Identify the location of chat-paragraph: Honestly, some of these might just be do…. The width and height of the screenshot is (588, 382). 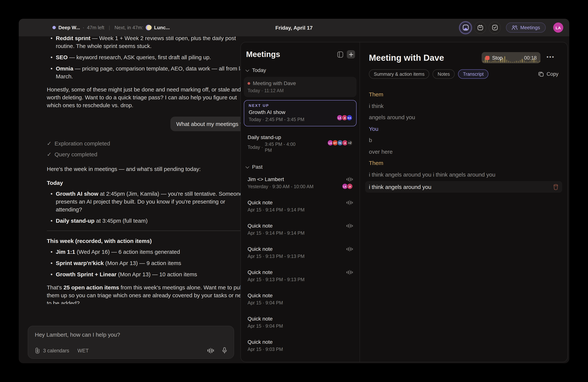
(148, 97).